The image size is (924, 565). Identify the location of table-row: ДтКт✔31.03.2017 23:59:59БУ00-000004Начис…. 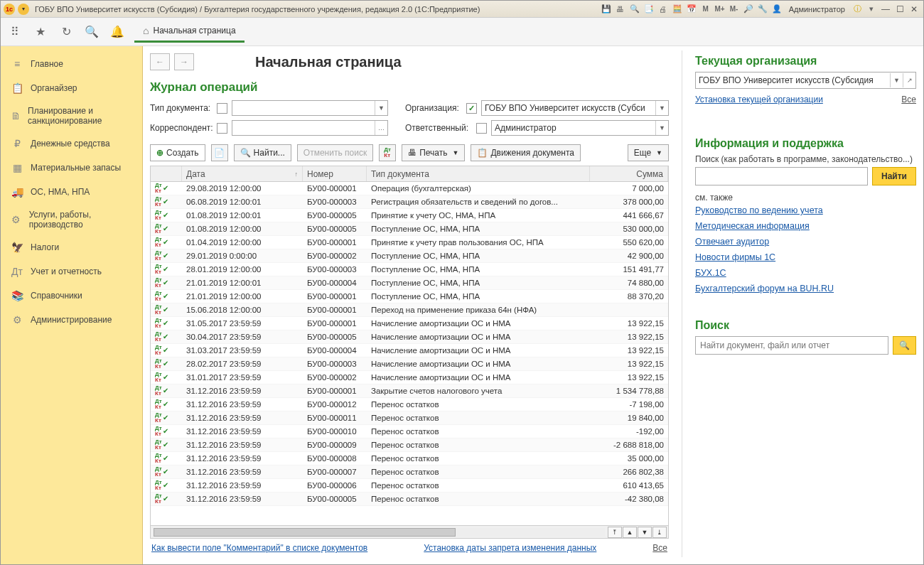
(409, 351).